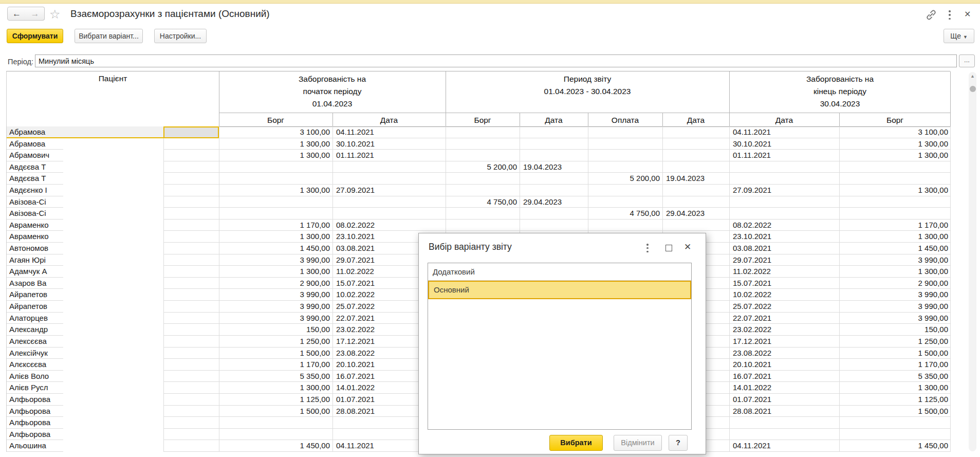 The height and width of the screenshot is (457, 980). I want to click on selected-cell, so click(191, 133).